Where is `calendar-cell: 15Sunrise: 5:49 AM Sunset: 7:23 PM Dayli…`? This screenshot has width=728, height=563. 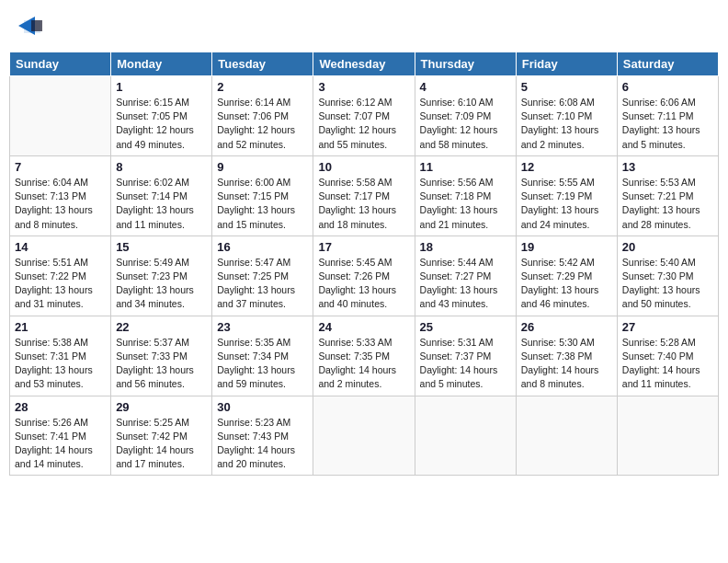
calendar-cell: 15Sunrise: 5:49 AM Sunset: 7:23 PM Dayli… is located at coordinates (162, 276).